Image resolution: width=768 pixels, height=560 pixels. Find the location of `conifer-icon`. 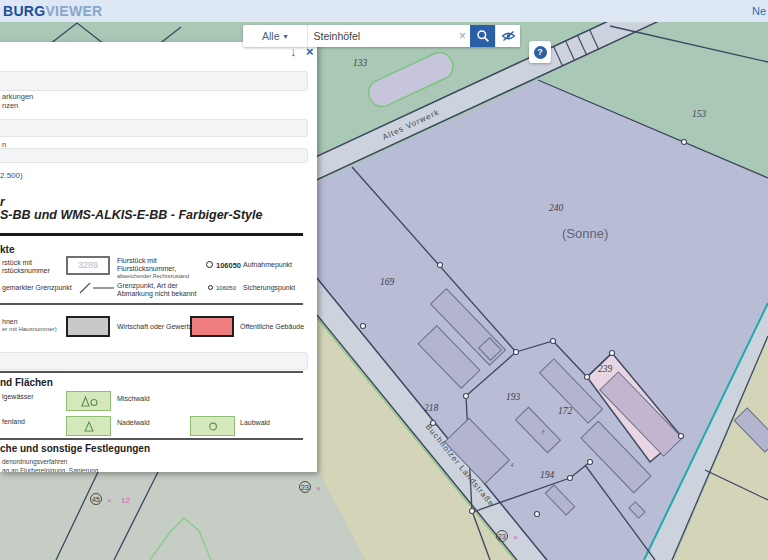

conifer-icon is located at coordinates (89, 426).